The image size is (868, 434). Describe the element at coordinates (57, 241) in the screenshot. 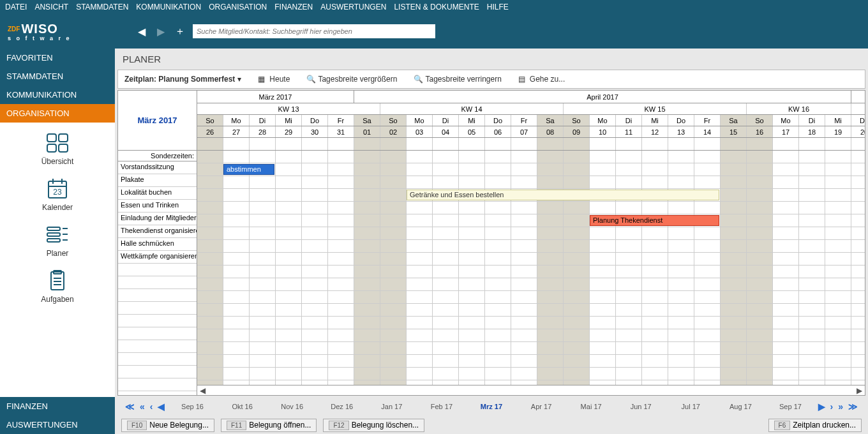

I see `sidebar-icon-planer: Planer` at that location.